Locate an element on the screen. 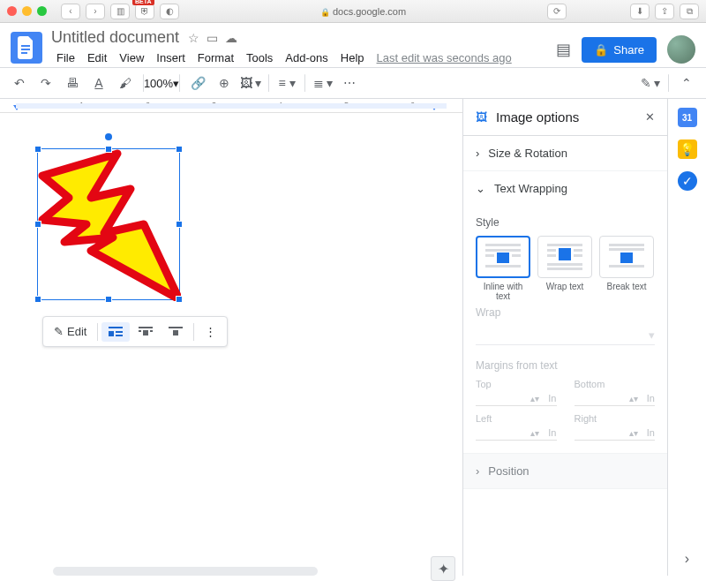 Image resolution: width=706 pixels, height=588 pixels. reload-button: ⟳ is located at coordinates (557, 11).